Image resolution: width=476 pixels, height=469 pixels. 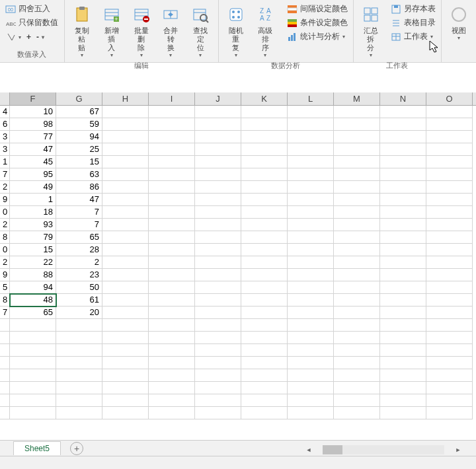 I want to click on col-header-N: N, so click(x=403, y=99).